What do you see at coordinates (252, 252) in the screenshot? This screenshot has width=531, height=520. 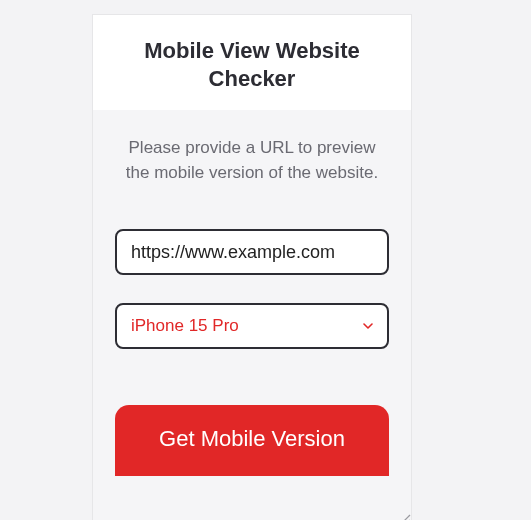 I see `url-input` at bounding box center [252, 252].